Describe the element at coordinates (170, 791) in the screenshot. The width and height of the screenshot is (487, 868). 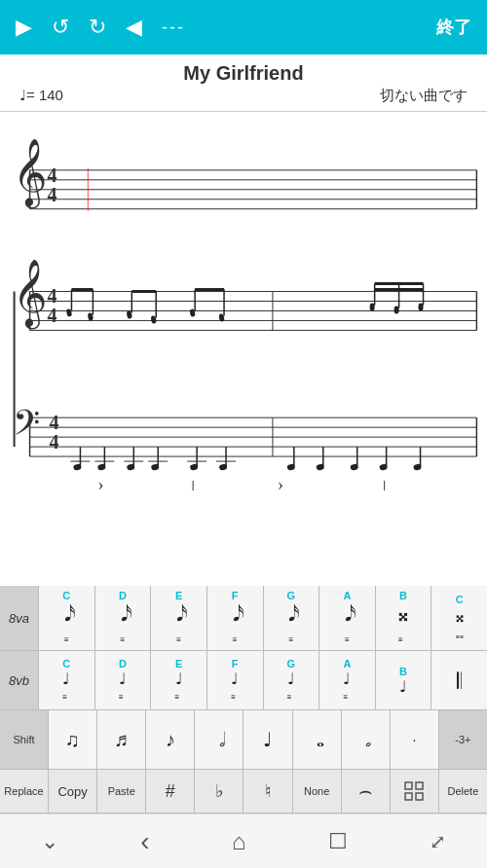
I see `sharp-button: #` at that location.